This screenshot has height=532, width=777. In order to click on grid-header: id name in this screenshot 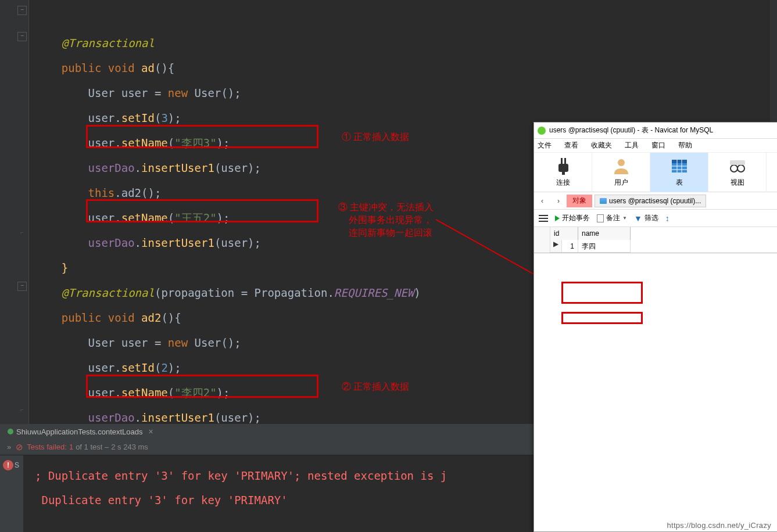, I will do `click(664, 233)`.